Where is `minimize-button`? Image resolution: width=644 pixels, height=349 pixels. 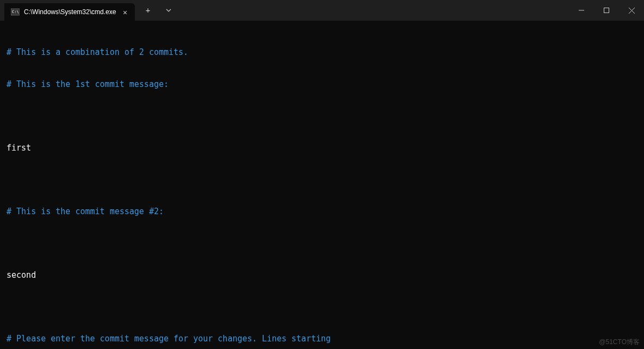
minimize-button is located at coordinates (581, 10).